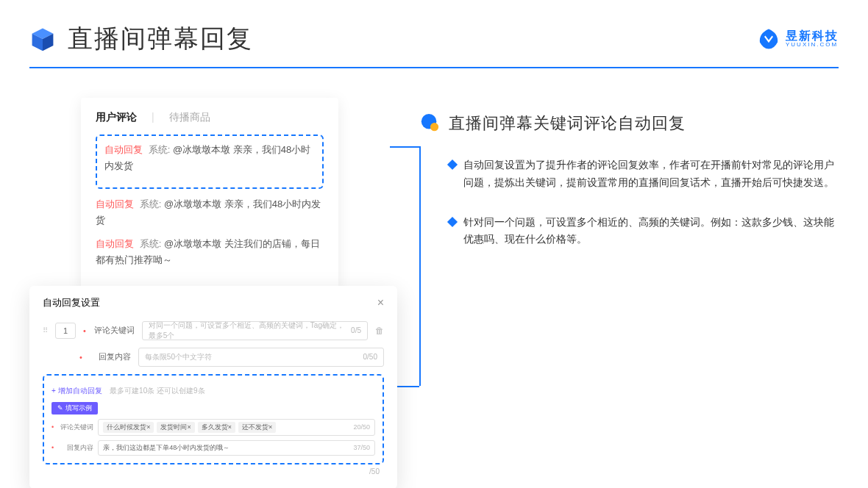 Image resolution: width=868 pixels, height=488 pixels. I want to click on brand-logo: 昱新科技 YUUXIN.COM, so click(798, 39).